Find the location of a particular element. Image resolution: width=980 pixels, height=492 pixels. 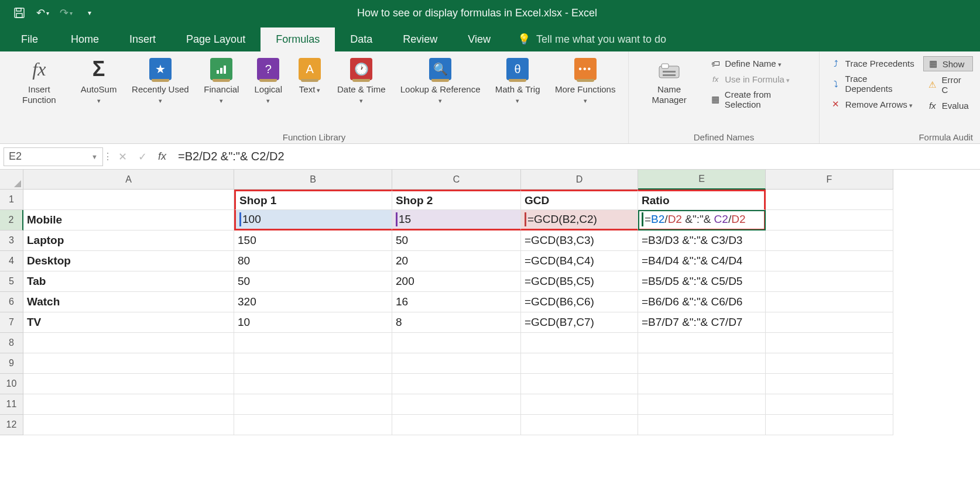

cell-D1: GCD is located at coordinates (580, 200).